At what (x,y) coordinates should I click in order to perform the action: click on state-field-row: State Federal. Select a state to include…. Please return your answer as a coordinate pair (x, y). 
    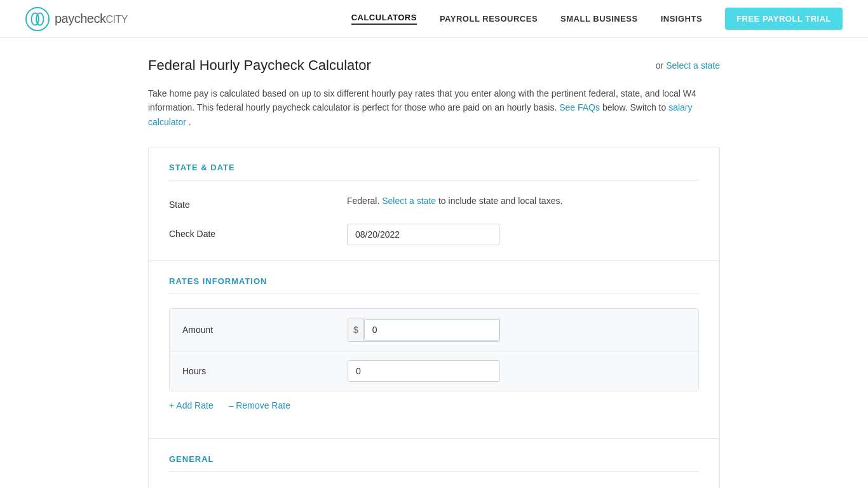
    Looking at the image, I should click on (434, 202).